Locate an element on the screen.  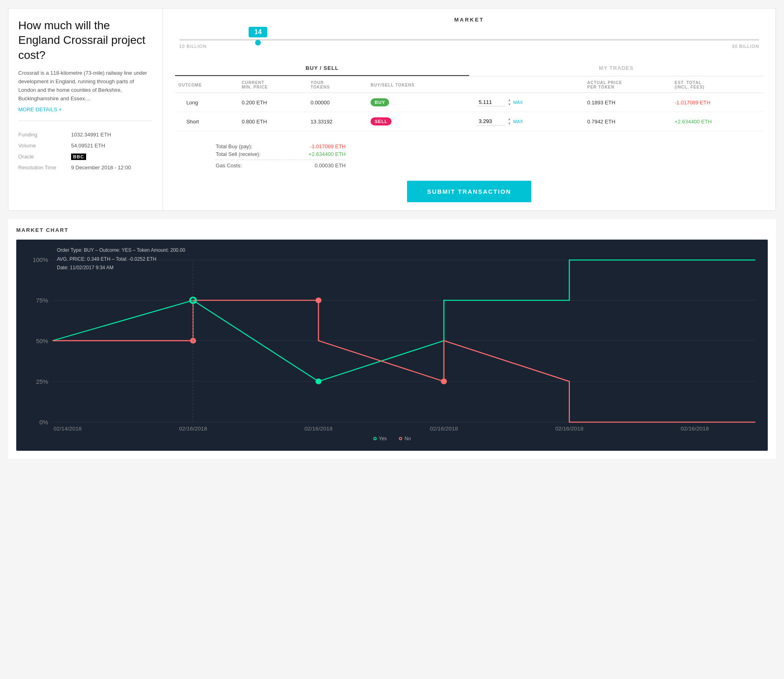
gas-label: Gas Costs: is located at coordinates (229, 166).